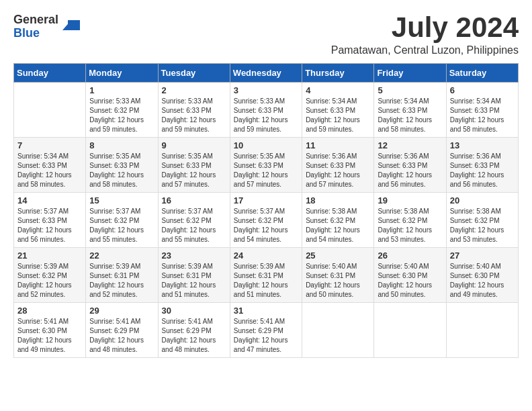 The image size is (532, 411). What do you see at coordinates (266, 110) in the screenshot?
I see `calendar-cell: 3Sunrise: 5:33 AM Sunset: 6:33 PM Daylig…` at bounding box center [266, 110].